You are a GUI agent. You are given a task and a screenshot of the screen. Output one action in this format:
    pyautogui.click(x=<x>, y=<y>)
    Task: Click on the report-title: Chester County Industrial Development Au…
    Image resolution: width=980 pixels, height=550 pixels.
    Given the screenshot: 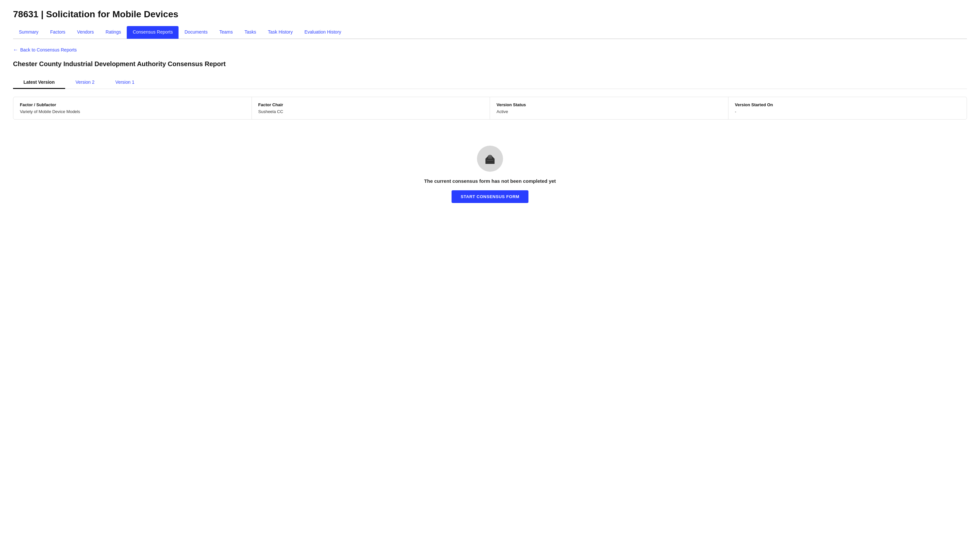 What is the action you would take?
    pyautogui.click(x=490, y=64)
    